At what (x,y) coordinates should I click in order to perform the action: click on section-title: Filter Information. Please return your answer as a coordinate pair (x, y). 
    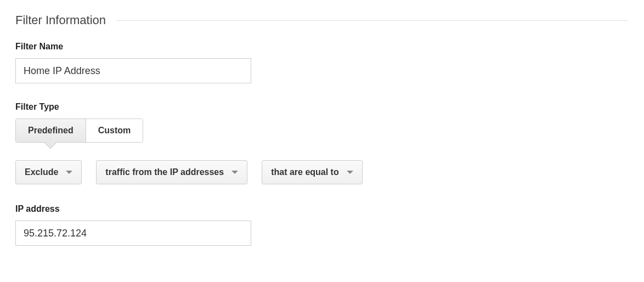
    Looking at the image, I should click on (60, 20).